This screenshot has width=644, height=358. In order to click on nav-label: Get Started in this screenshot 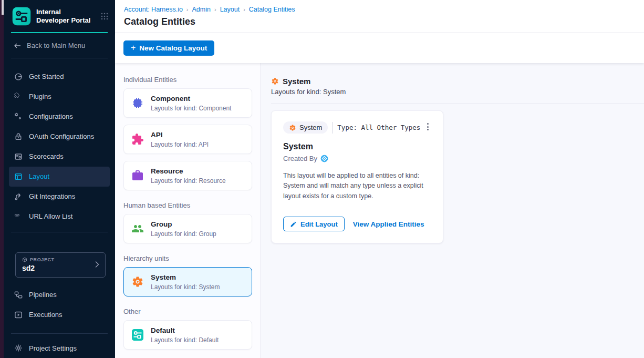, I will do `click(46, 77)`.